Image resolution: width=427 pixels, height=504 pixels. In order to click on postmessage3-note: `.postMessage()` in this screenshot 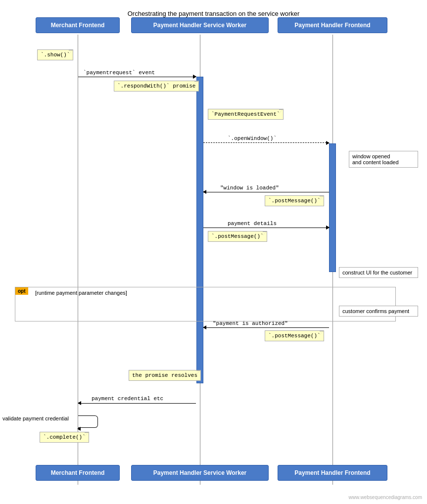, I will do `click(294, 336)`.